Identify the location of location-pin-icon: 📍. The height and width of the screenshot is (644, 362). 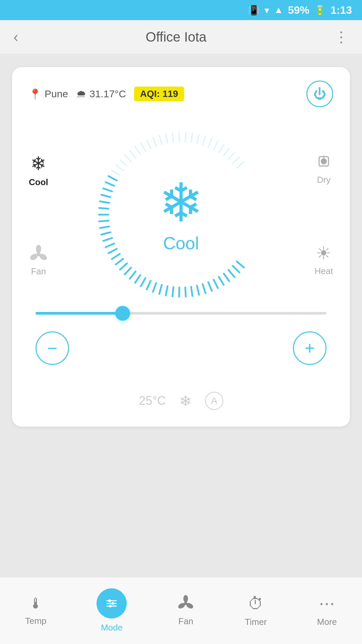
(35, 94).